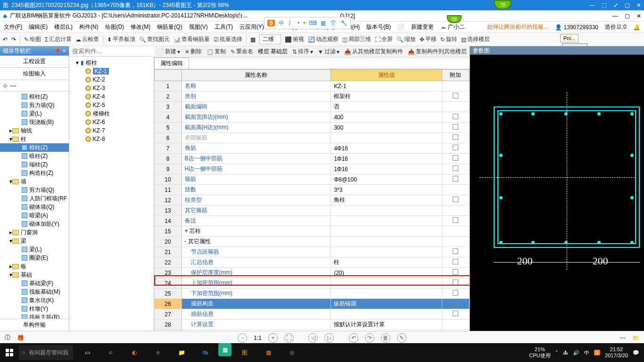 The height and width of the screenshot is (362, 644). What do you see at coordinates (312, 325) in the screenshot?
I see `property-row: 28 计算设置按默认计算设置计算` at bounding box center [312, 325].